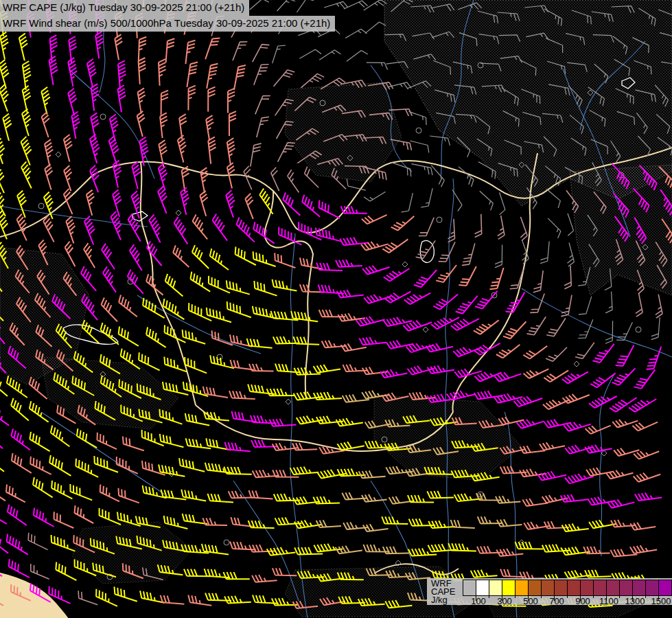 The width and height of the screenshot is (672, 618). What do you see at coordinates (167, 16) in the screenshot?
I see `title-block: WRF CAPE (J/kg) Tuesday 30-09-2025 21:00…` at bounding box center [167, 16].